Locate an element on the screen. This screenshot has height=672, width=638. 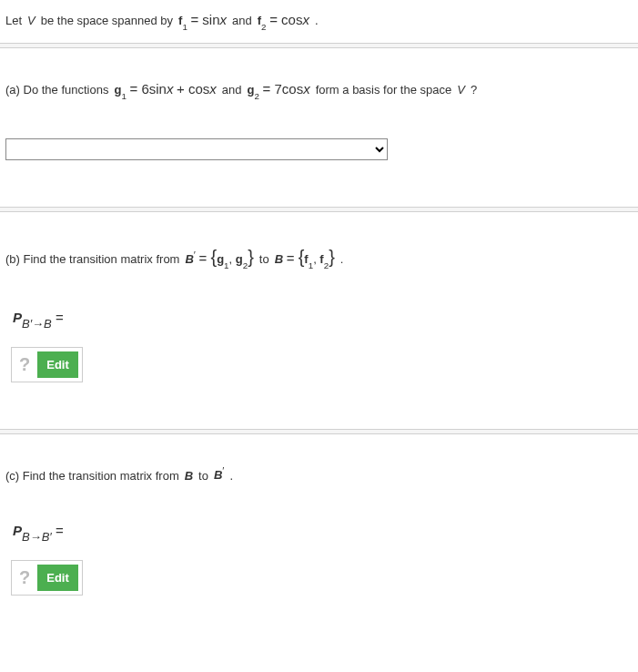
b-eq2: = is located at coordinates (293, 259).